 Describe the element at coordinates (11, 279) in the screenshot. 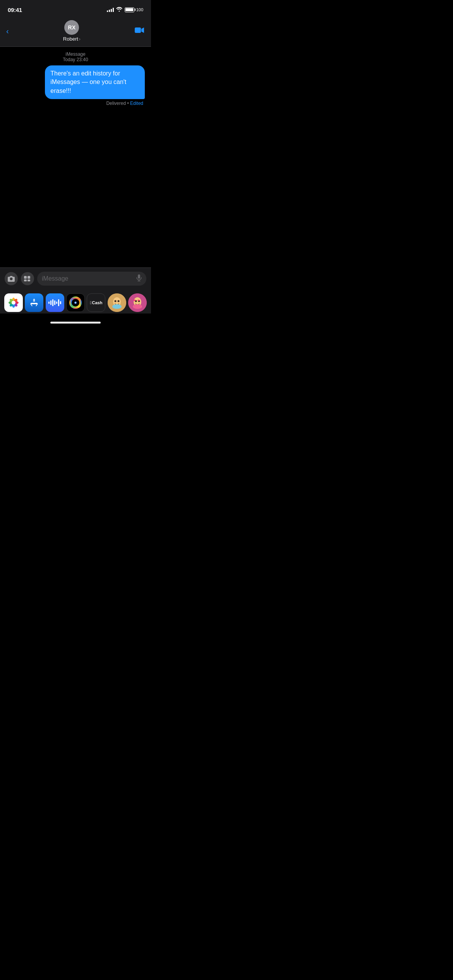

I see `camera-button` at that location.